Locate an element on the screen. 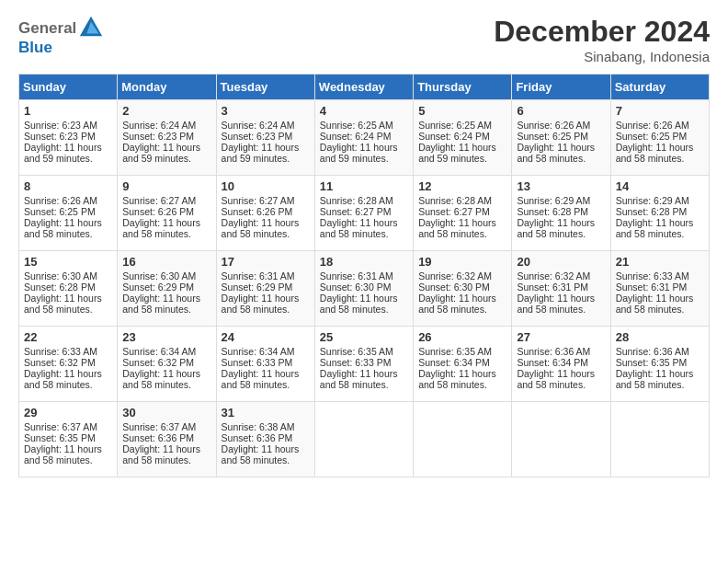 The height and width of the screenshot is (563, 728). day-number: 25 is located at coordinates (364, 337).